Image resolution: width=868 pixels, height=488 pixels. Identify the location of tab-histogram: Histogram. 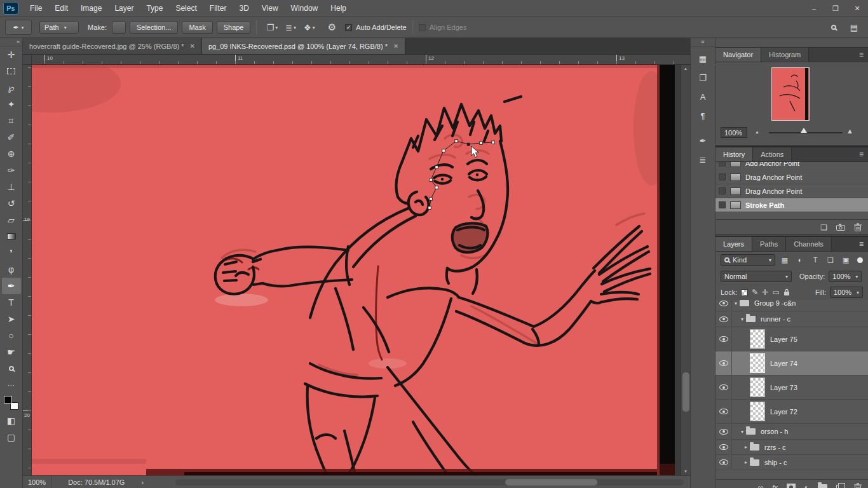
(785, 55).